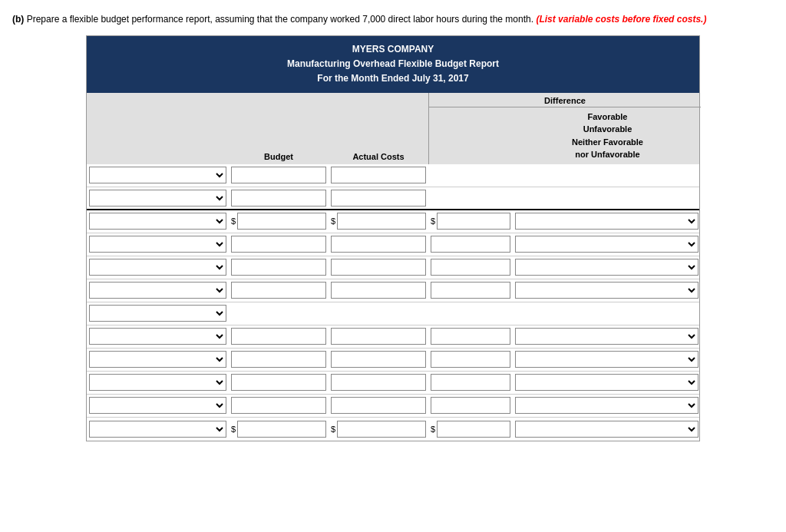 This screenshot has width=786, height=532. What do you see at coordinates (258, 129) in the screenshot?
I see `left-headers: Budget Actual Costs` at bounding box center [258, 129].